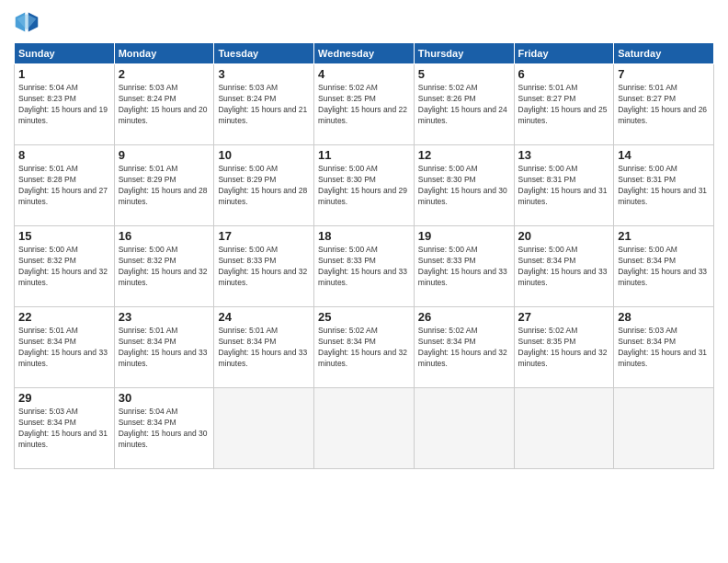 This screenshot has width=728, height=563. What do you see at coordinates (664, 236) in the screenshot?
I see `day-number: 21` at bounding box center [664, 236].